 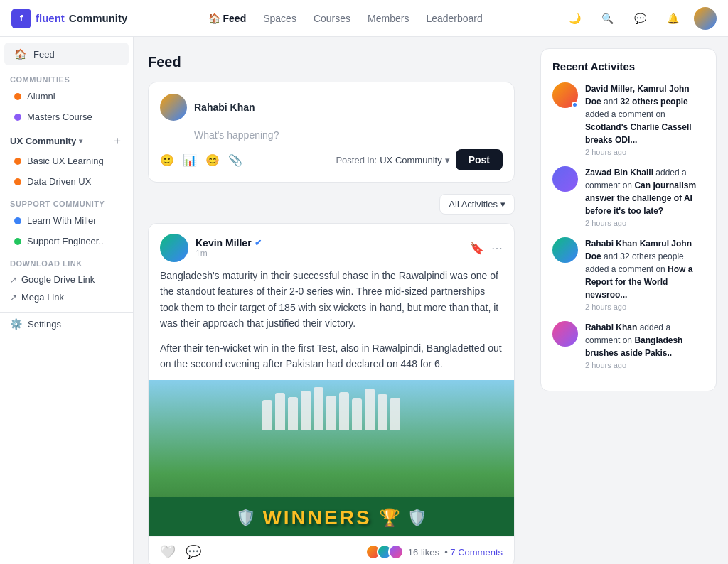 What do you see at coordinates (645, 340) in the screenshot?
I see `activity-text-4: Rahabi Khan added a comment on Banglades…` at bounding box center [645, 340].